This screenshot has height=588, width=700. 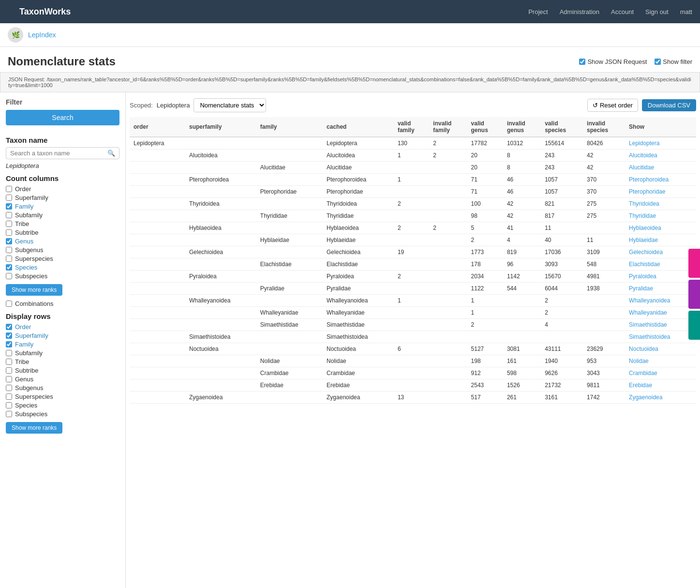 What do you see at coordinates (641, 288) in the screenshot?
I see `show-link: Pyralidae` at bounding box center [641, 288].